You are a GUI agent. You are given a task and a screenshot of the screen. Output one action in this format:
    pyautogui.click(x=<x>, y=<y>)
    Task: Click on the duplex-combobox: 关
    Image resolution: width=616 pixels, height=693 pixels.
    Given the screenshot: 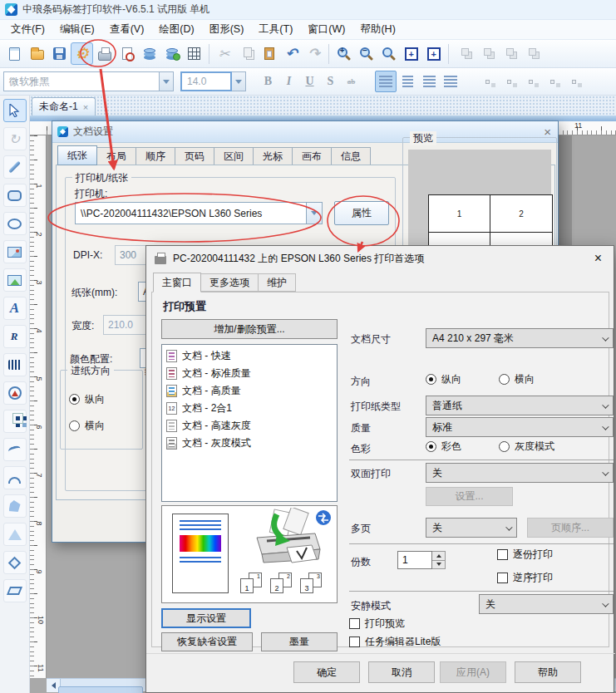 What is the action you would take?
    pyautogui.click(x=520, y=473)
    